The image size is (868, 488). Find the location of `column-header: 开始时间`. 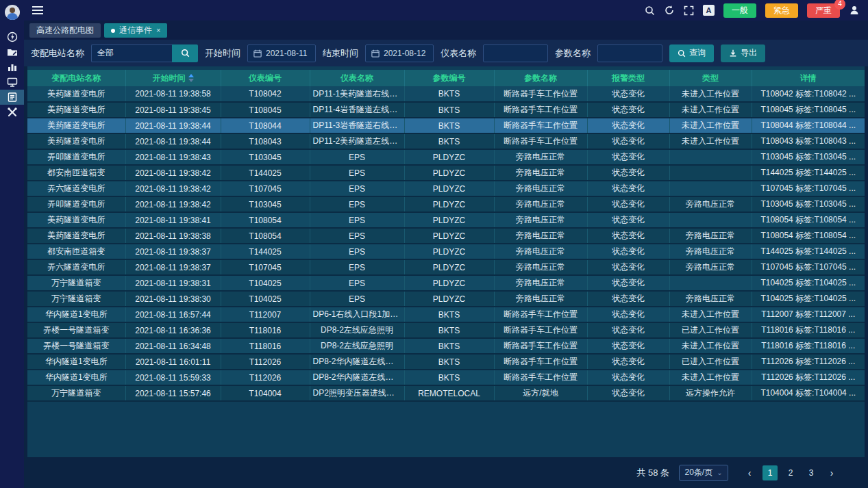

column-header: 开始时间 is located at coordinates (173, 78).